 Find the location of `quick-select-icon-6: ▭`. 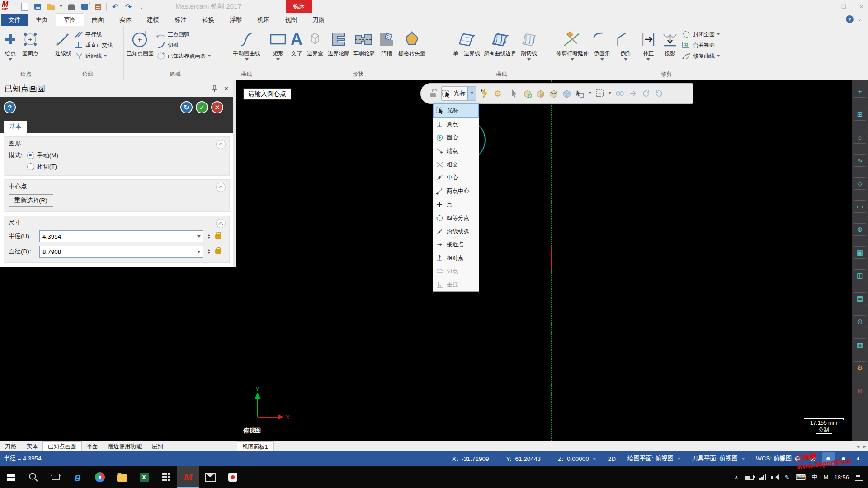

quick-select-icon-6: ▭ is located at coordinates (860, 206).